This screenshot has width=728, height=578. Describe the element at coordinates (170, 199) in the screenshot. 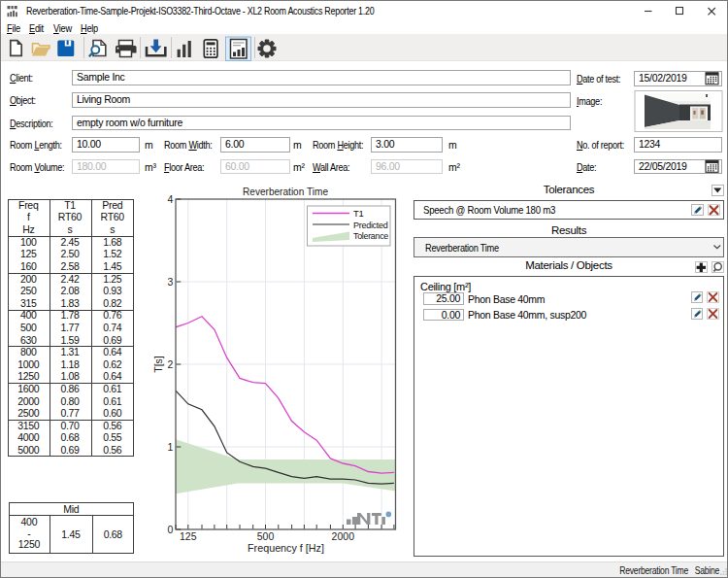

I see `svg-text: 4` at that location.